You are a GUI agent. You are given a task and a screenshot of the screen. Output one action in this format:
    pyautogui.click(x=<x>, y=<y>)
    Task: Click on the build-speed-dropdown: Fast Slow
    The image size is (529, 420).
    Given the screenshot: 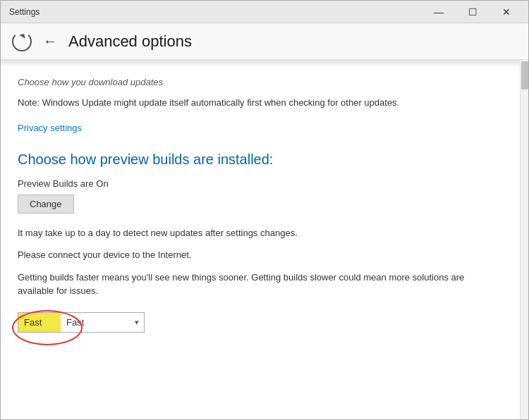 What is the action you would take?
    pyautogui.click(x=81, y=323)
    